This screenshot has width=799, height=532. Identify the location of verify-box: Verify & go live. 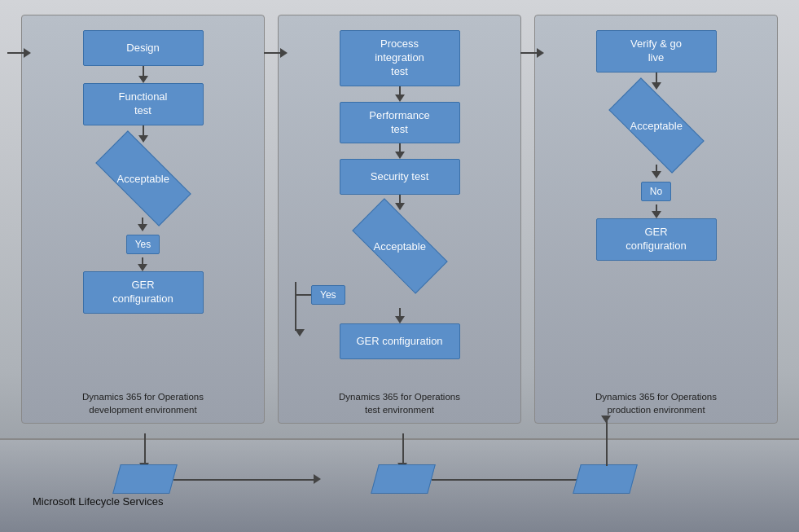
(656, 51).